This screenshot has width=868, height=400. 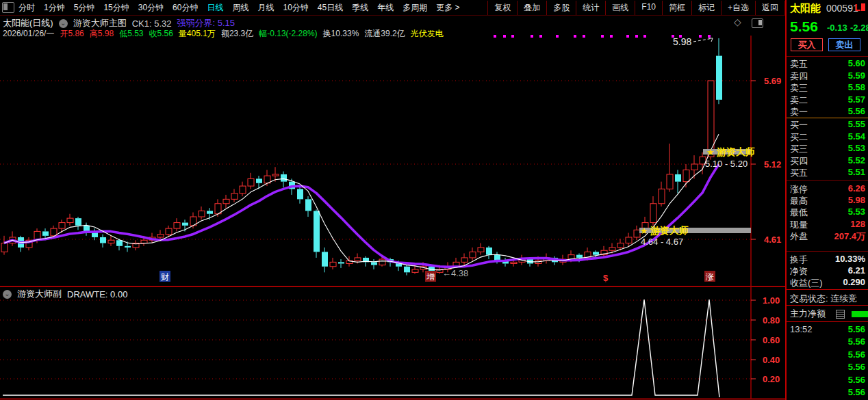 I want to click on list-icon, so click(x=841, y=315).